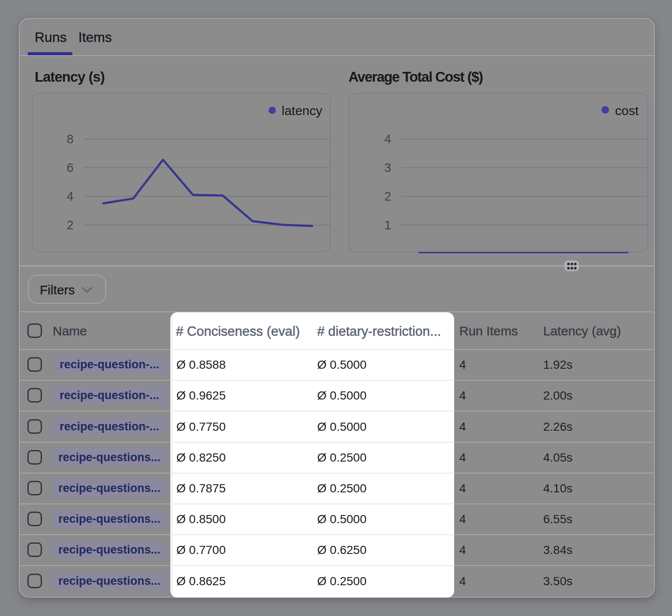 The width and height of the screenshot is (672, 616). I want to click on svg-text: 8, so click(70, 139).